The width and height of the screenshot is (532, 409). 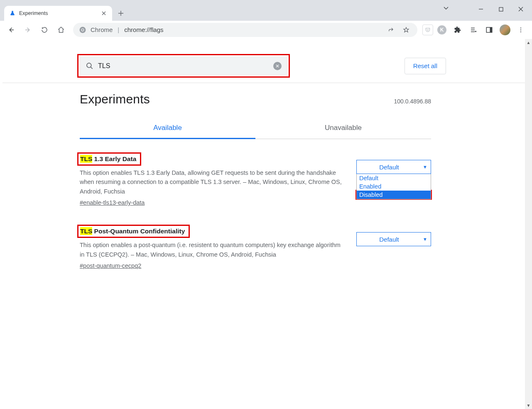 What do you see at coordinates (33, 13) in the screenshot?
I see `tab-title: Experiments` at bounding box center [33, 13].